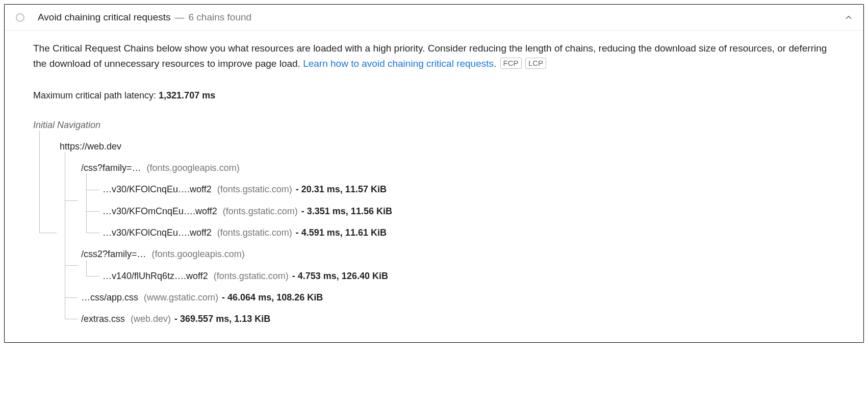  What do you see at coordinates (340, 189) in the screenshot?
I see `tree-node-stats: - 20.31 ms, 11.57 KiB` at bounding box center [340, 189].